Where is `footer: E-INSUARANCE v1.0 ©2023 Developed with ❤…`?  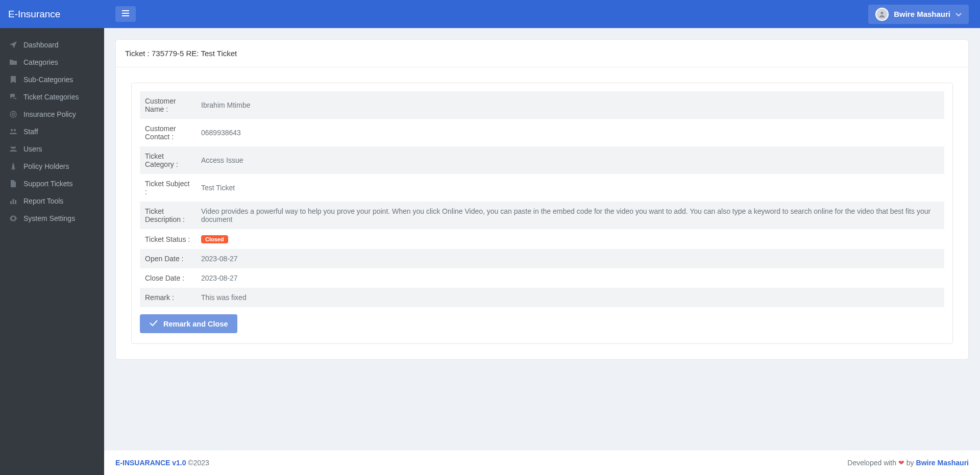 footer: E-INSUARANCE v1.0 ©2023 Developed with ❤… is located at coordinates (542, 463).